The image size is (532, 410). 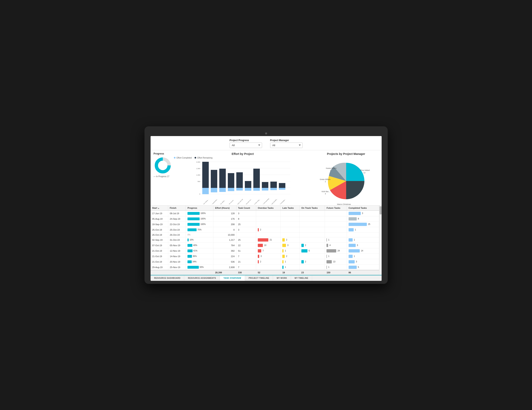 I want to click on data-table: Start ▲ Finish Progress Effort (Hours) T…, so click(x=265, y=240).